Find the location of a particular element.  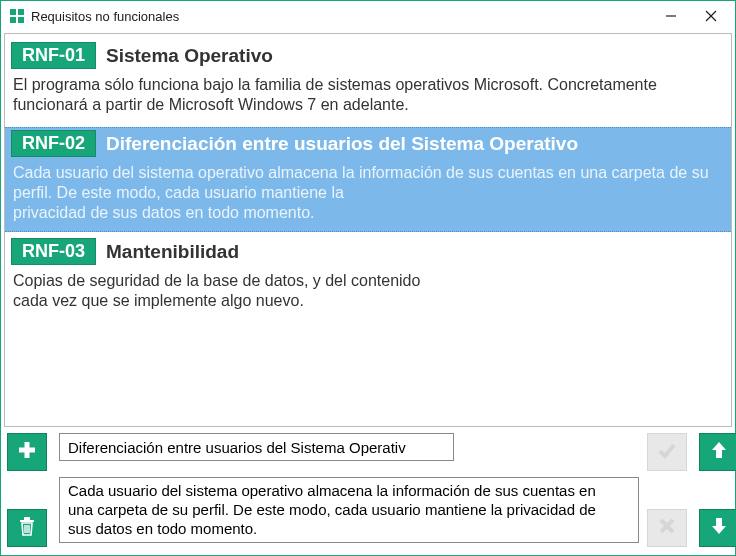

move-up-button is located at coordinates (718, 452).